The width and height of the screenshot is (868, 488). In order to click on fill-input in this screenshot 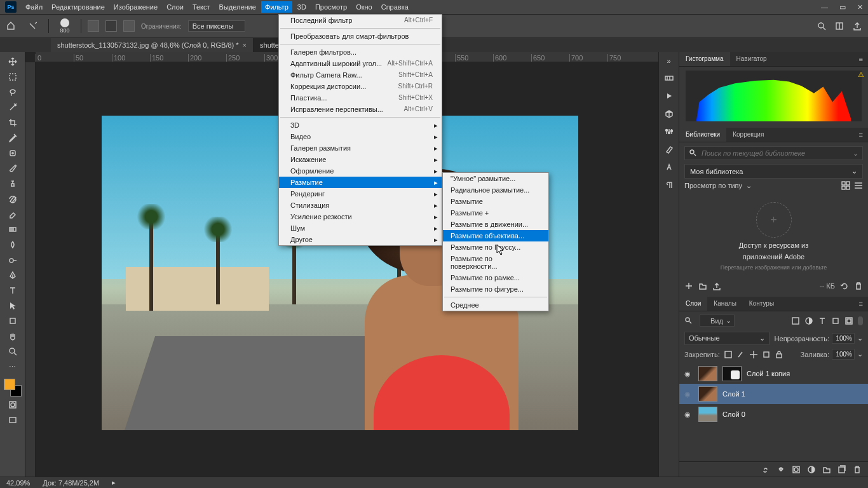, I will do `click(843, 355)`.